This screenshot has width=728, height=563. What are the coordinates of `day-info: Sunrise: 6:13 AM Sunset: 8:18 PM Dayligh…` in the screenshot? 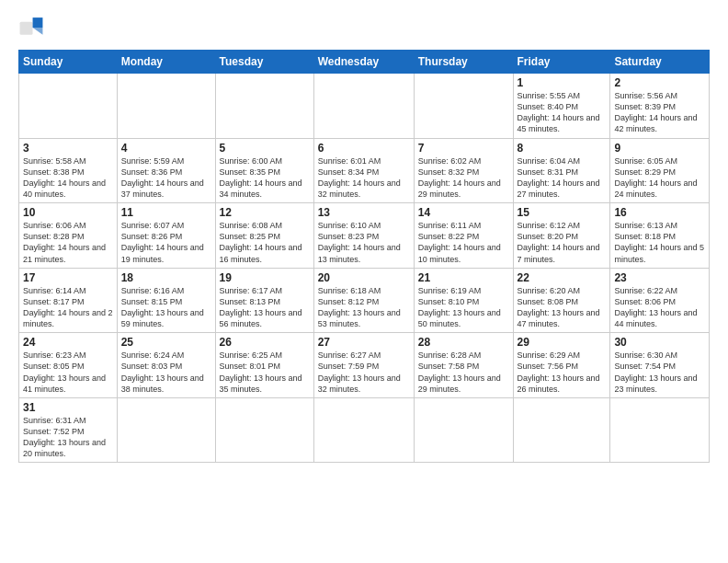 It's located at (660, 243).